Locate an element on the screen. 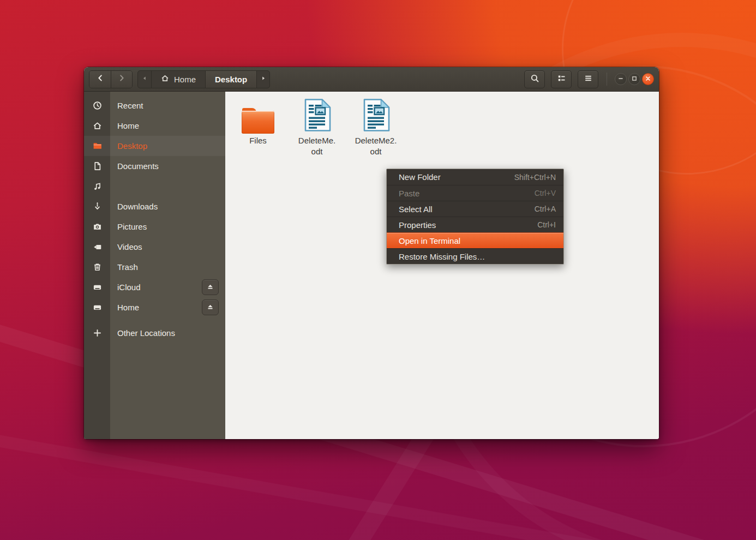 This screenshot has height=540, width=756. breadcrumb: Home Desktop is located at coordinates (204, 80).